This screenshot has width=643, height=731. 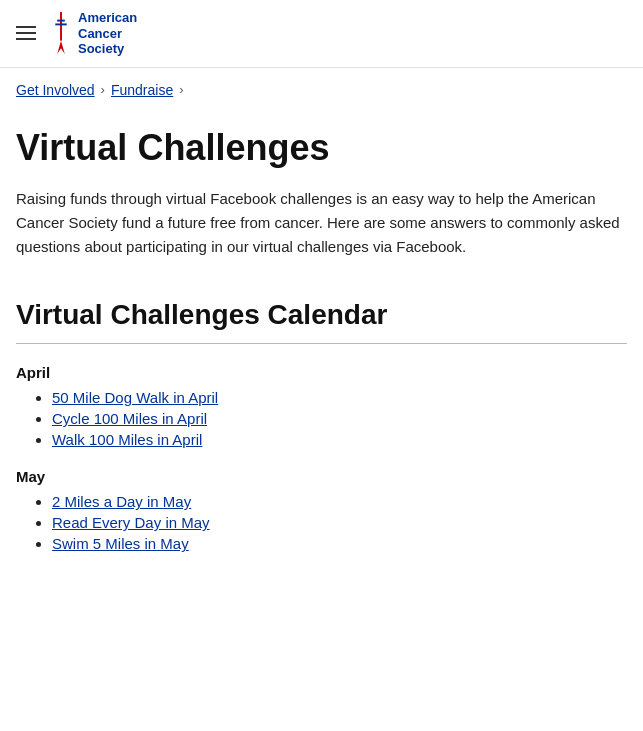 I want to click on month-label-may: May, so click(x=322, y=476).